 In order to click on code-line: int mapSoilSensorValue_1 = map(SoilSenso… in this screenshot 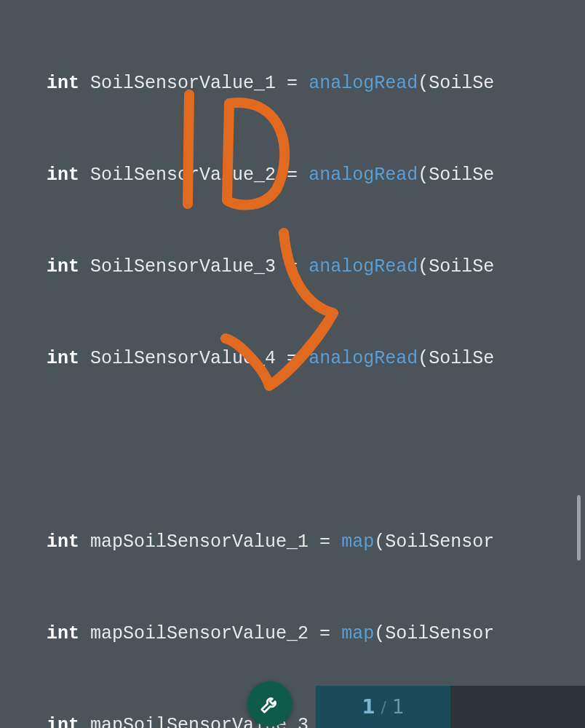, I will do `click(292, 542)`.